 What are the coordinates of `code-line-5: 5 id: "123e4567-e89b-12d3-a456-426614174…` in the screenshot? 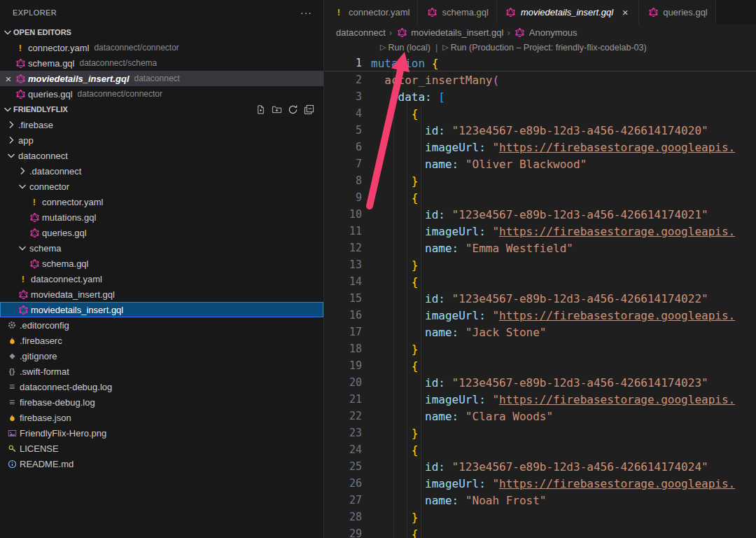 It's located at (540, 130).